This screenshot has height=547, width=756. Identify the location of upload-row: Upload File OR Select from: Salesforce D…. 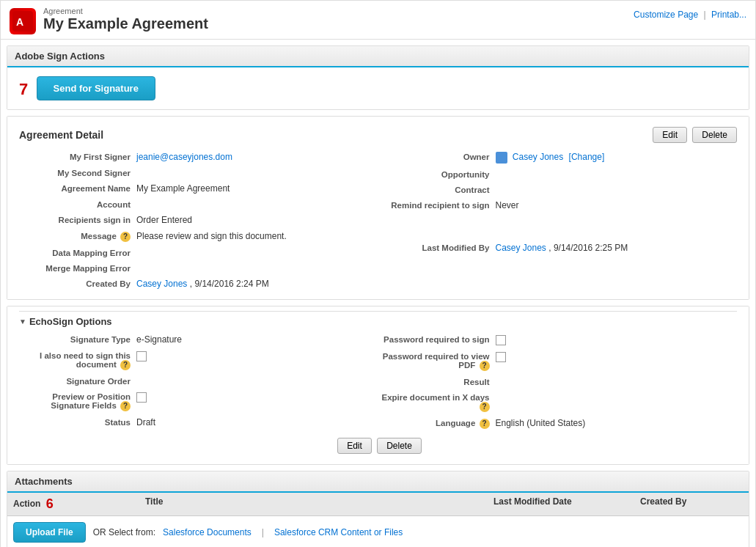
(378, 532).